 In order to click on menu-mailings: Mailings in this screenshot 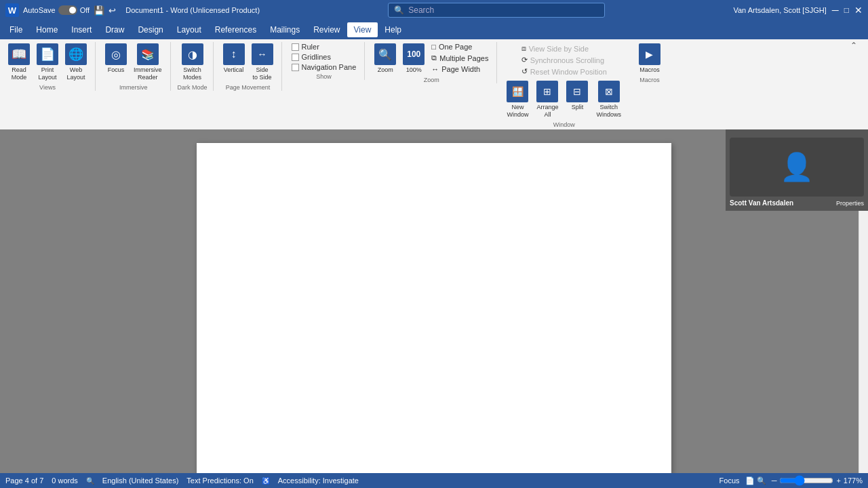, I will do `click(285, 30)`.